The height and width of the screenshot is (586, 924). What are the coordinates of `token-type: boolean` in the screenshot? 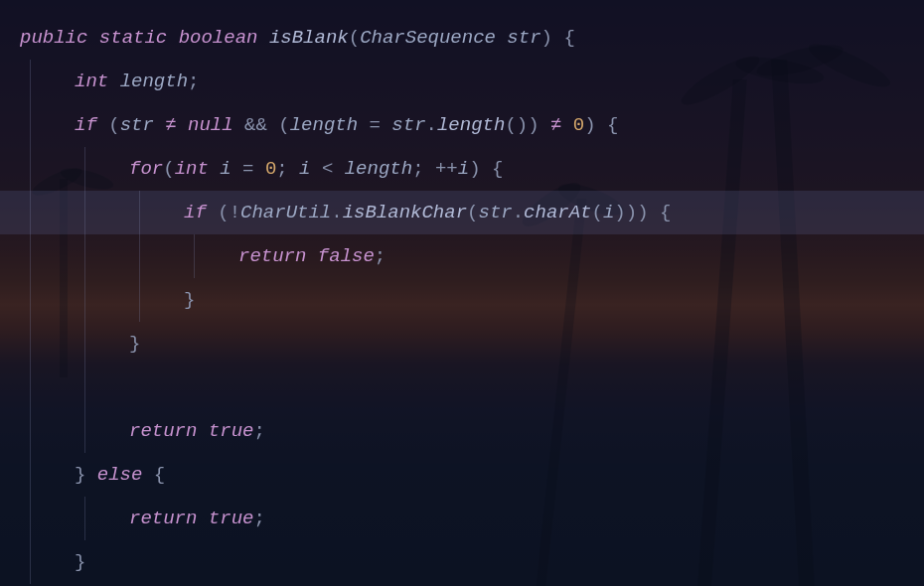 It's located at (219, 38).